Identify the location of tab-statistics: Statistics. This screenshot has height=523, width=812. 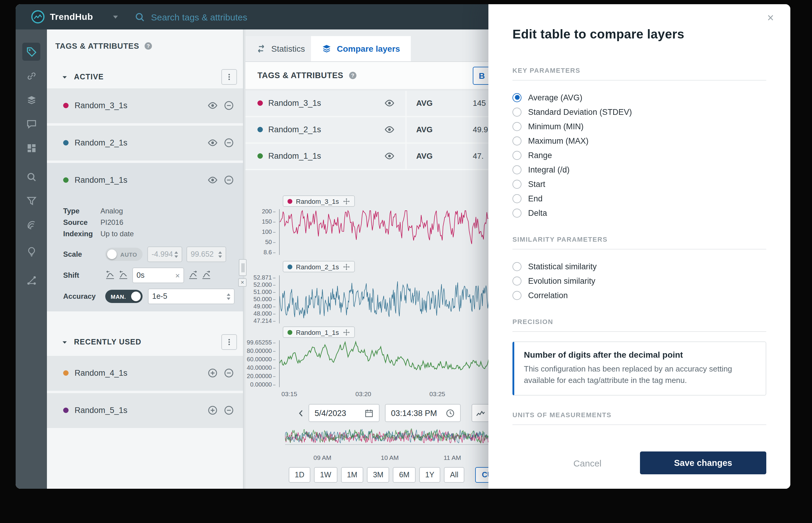
(281, 49).